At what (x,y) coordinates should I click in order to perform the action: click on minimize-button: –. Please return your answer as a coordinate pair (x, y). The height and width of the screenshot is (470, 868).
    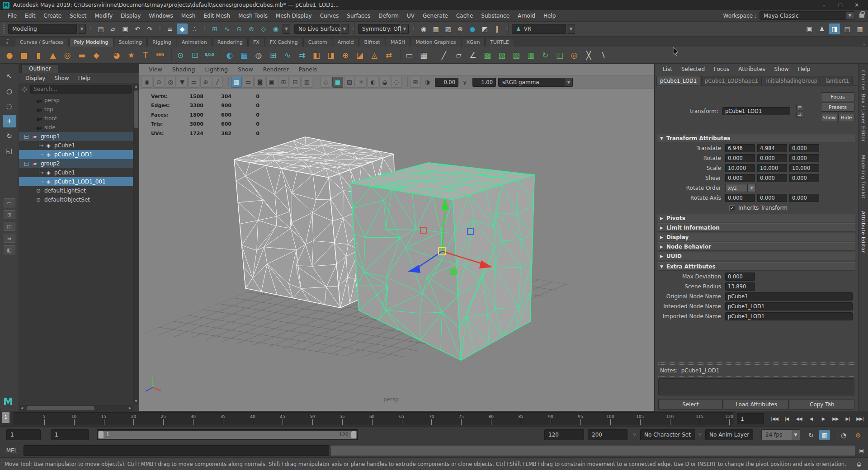
    Looking at the image, I should click on (824, 5).